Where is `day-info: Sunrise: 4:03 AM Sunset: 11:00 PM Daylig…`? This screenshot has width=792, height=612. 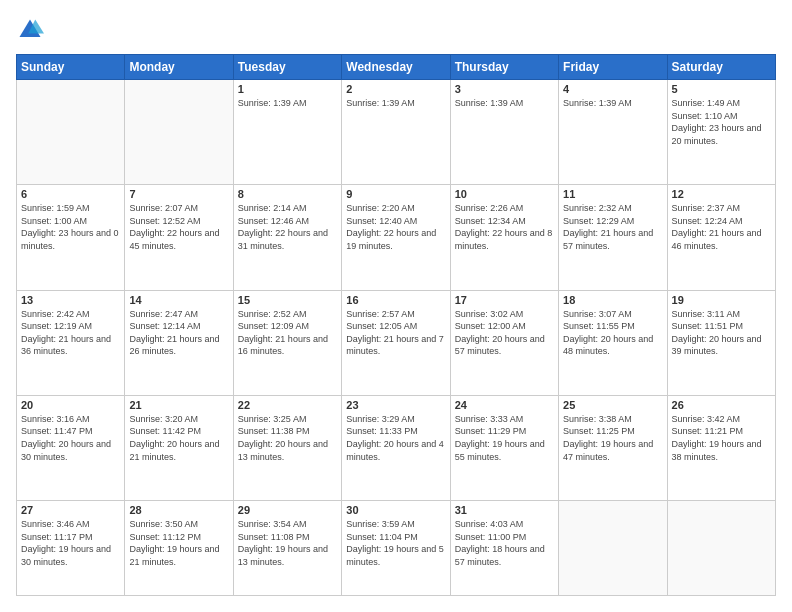 day-info: Sunrise: 4:03 AM Sunset: 11:00 PM Daylig… is located at coordinates (504, 543).